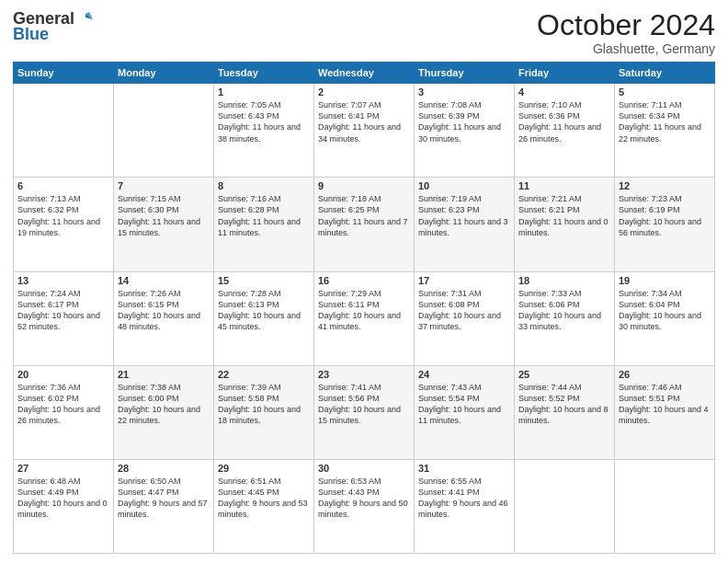 The image size is (728, 563). What do you see at coordinates (464, 468) in the screenshot?
I see `day-number: 31` at bounding box center [464, 468].